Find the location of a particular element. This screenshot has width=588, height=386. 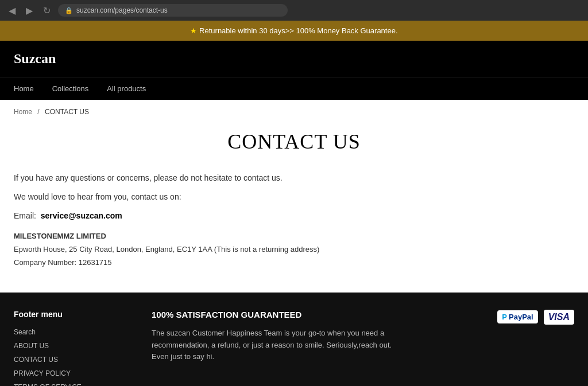

address-bar: 🔒 suzcan.com/pages/contact-us is located at coordinates (173, 10).